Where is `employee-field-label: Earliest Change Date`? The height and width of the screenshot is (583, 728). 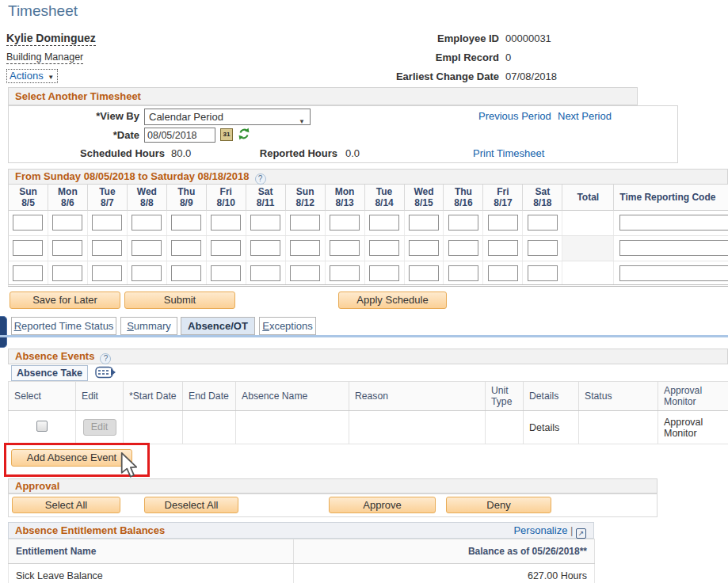
employee-field-label: Earliest Change Date is located at coordinates (384, 76).